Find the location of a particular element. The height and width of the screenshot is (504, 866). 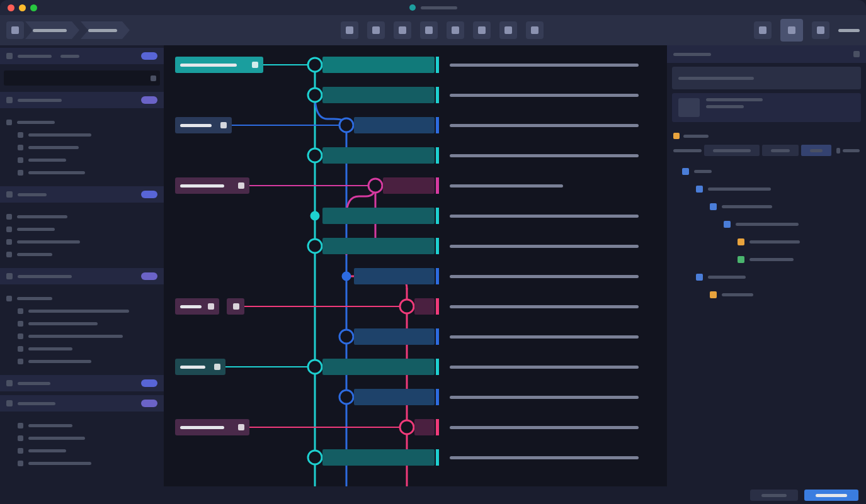

toolbar-btn-c6 is located at coordinates (508, 30).